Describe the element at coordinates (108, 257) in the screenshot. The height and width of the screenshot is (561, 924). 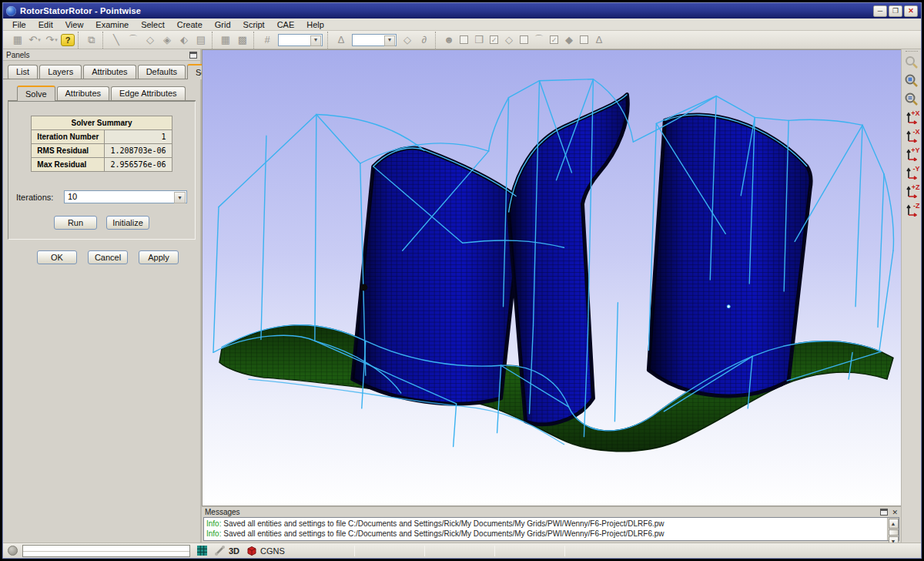
I see `cancel-button: Cancel` at that location.